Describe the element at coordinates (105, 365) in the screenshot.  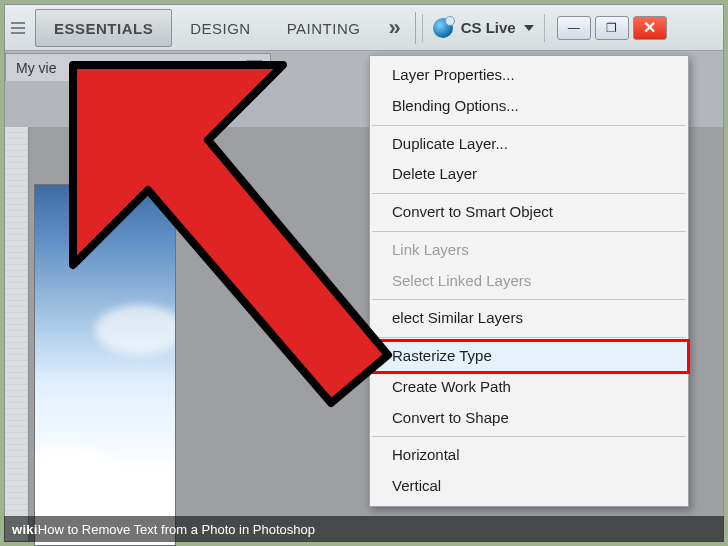
I see `canvas` at that location.